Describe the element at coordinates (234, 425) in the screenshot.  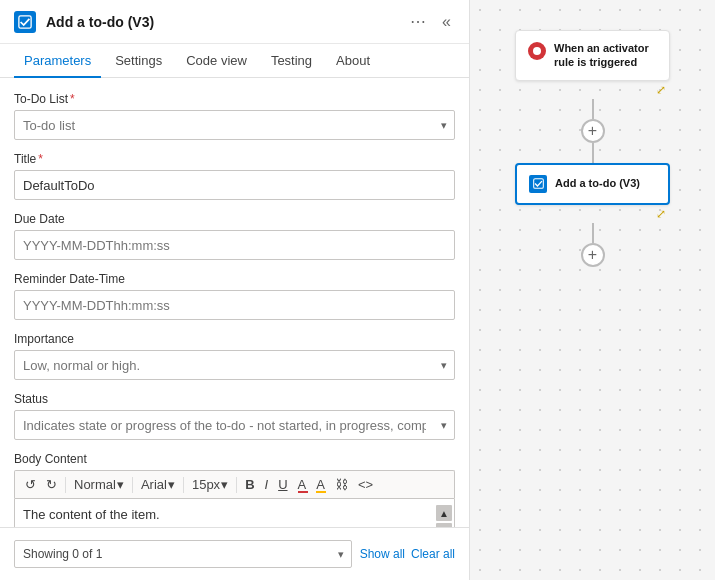
I see `status-select-wrap: ▾` at that location.